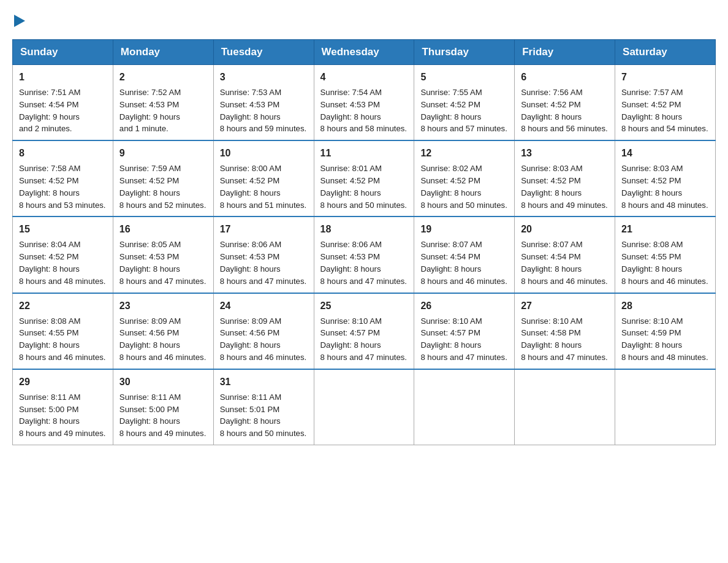 The height and width of the screenshot is (563, 728). I want to click on day-info: Sunrise: 8:07 AMSunset: 4:54 PMDaylight:…, so click(464, 262).